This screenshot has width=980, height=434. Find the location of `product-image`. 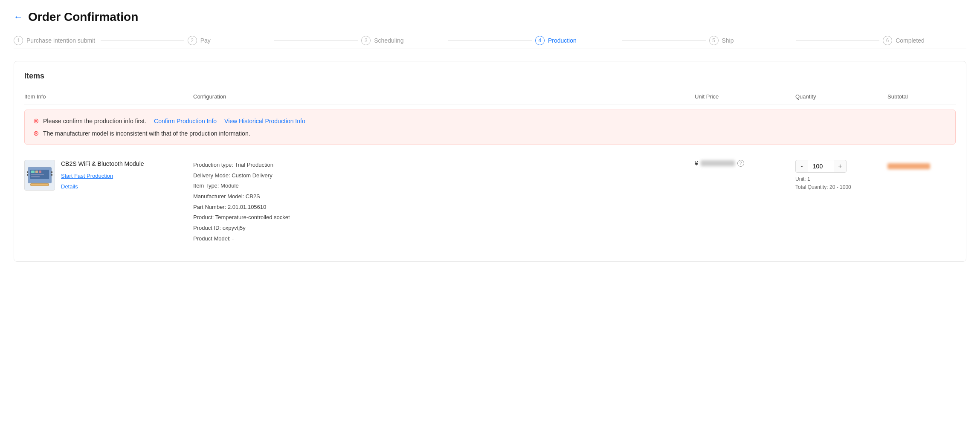

product-image is located at coordinates (40, 175).